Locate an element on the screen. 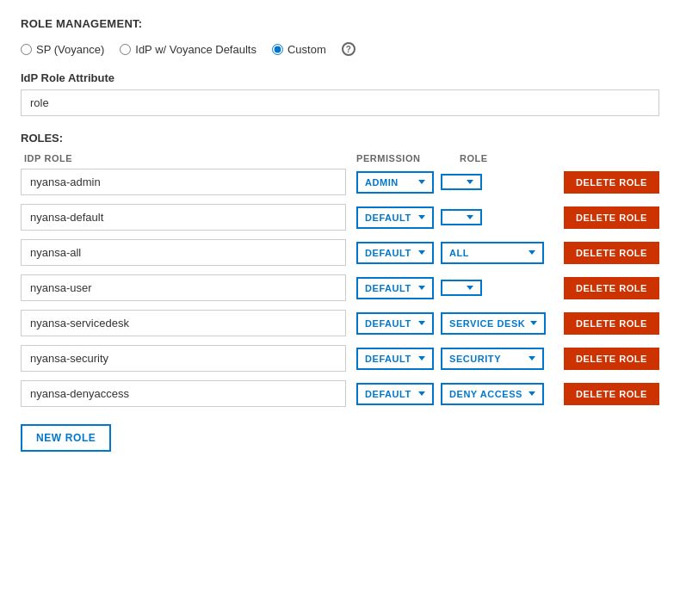 Image resolution: width=680 pixels, height=616 pixels. role-row: DEFAULTSECURITYDELETE ROLE is located at coordinates (340, 358).